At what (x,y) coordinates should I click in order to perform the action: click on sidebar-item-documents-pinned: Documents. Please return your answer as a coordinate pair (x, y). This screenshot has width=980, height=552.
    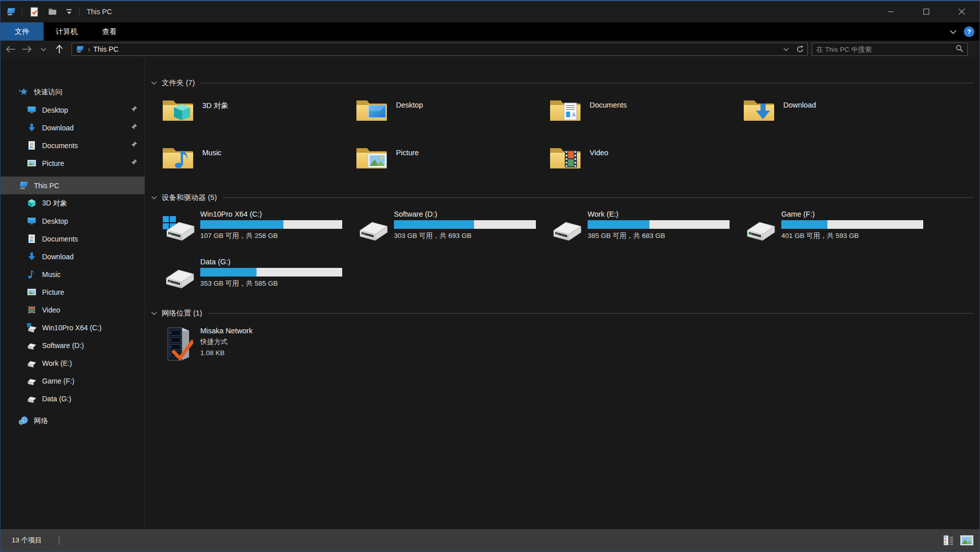
    Looking at the image, I should click on (72, 145).